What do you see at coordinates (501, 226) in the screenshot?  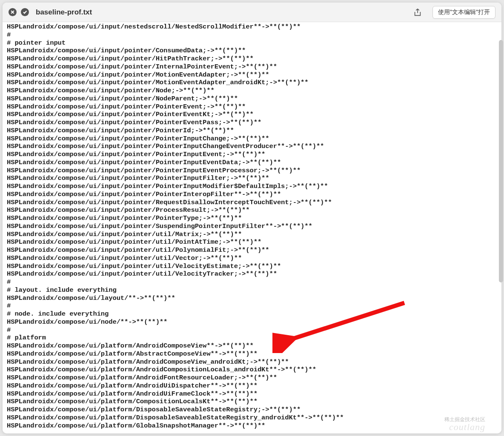 I see `scrollbar-track` at bounding box center [501, 226].